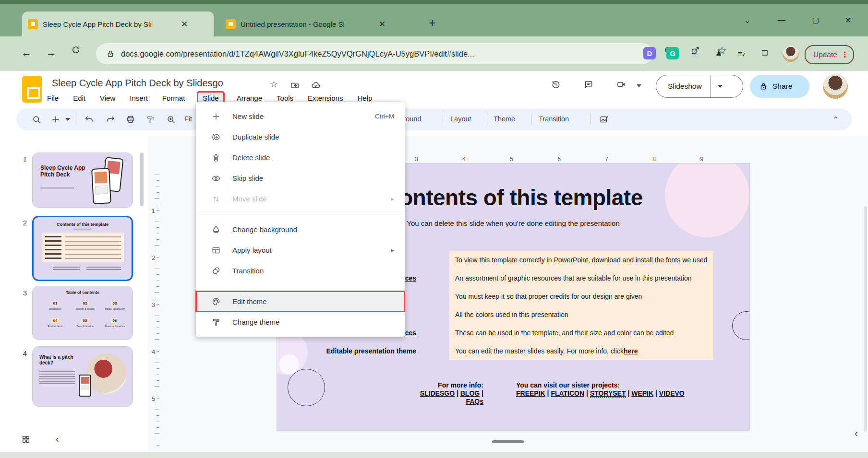 This screenshot has height=458, width=868. What do you see at coordinates (791, 54) in the screenshot?
I see `browser-avatar` at bounding box center [791, 54].